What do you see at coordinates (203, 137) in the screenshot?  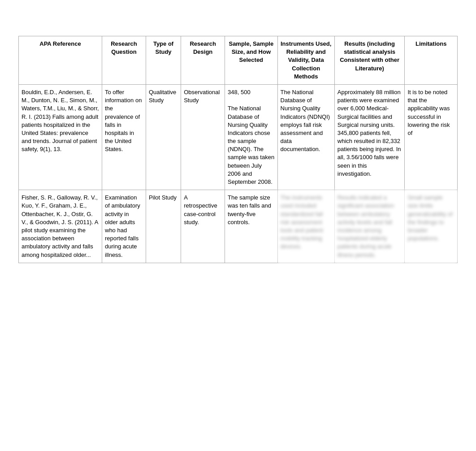 I see `cell-rd: Observational Study` at bounding box center [203, 137].